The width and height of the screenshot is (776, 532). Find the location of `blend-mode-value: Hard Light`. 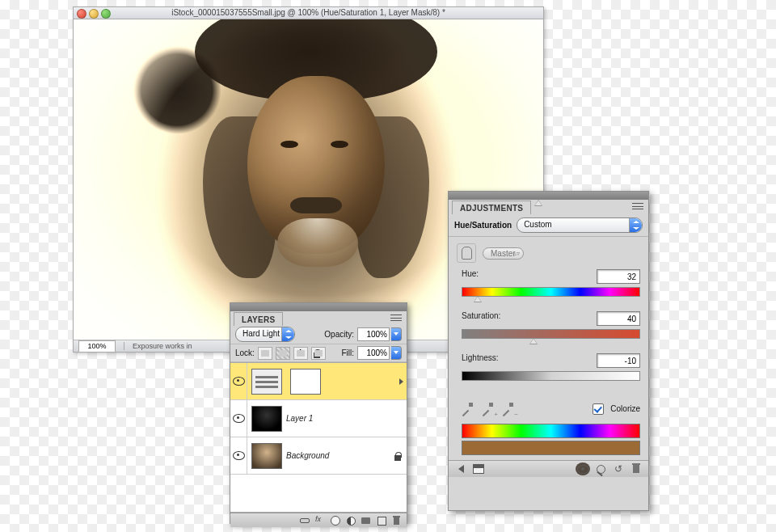

blend-mode-value: Hard Light is located at coordinates (261, 333).